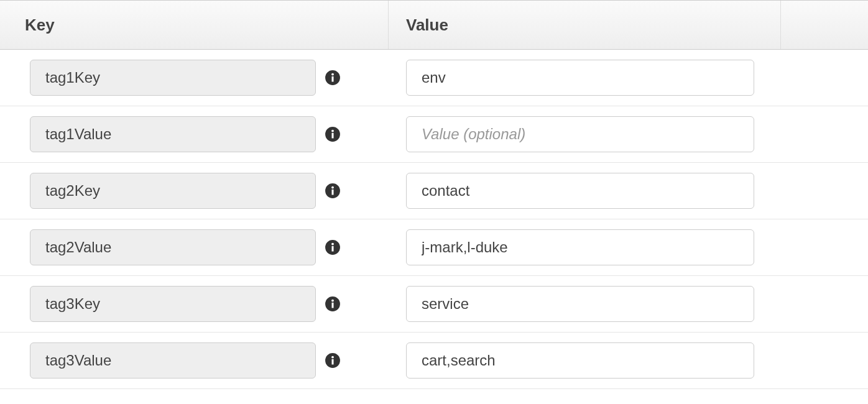 The width and height of the screenshot is (868, 404). I want to click on column-header-key: Key, so click(194, 25).